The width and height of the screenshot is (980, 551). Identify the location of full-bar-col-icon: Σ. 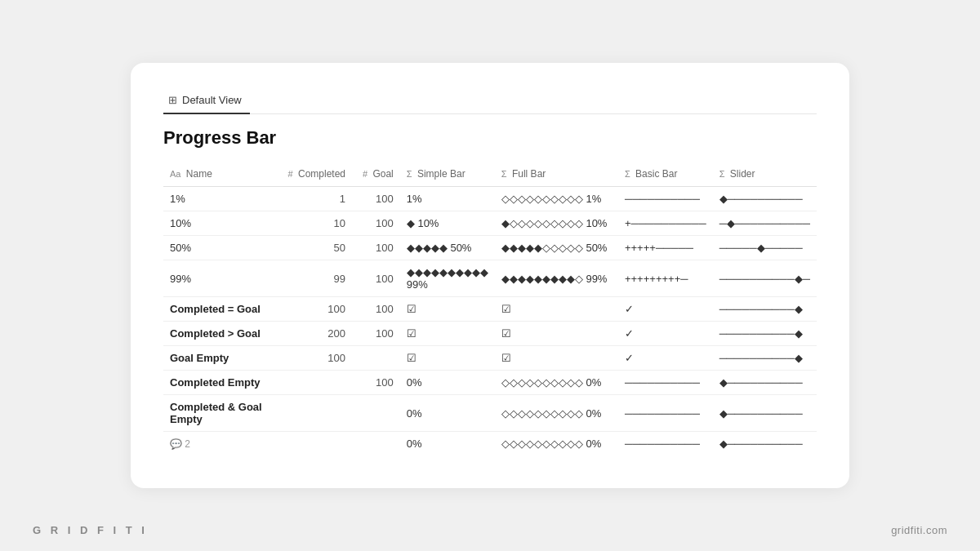
(505, 174).